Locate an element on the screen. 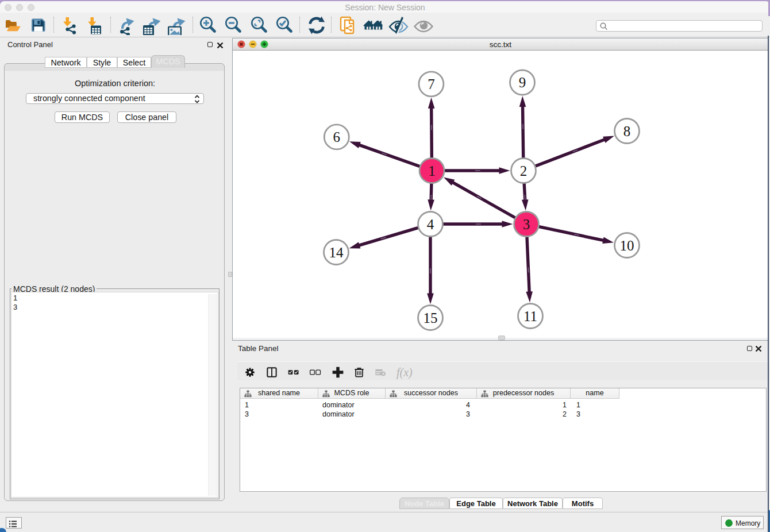 The width and height of the screenshot is (770, 532). svg-text: 3 is located at coordinates (526, 224).